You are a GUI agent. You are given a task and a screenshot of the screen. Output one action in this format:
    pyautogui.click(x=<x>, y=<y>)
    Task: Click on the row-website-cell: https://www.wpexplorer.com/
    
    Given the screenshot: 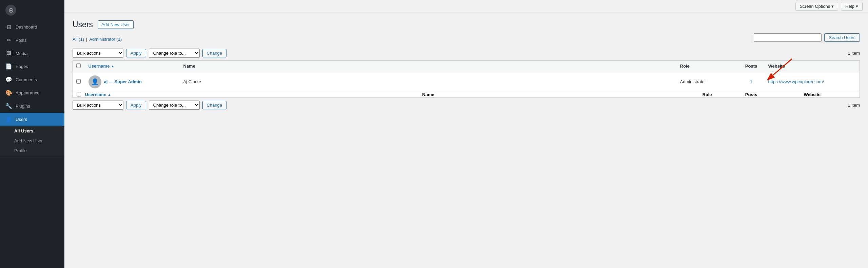 What is the action you would take?
    pyautogui.click(x=812, y=82)
    